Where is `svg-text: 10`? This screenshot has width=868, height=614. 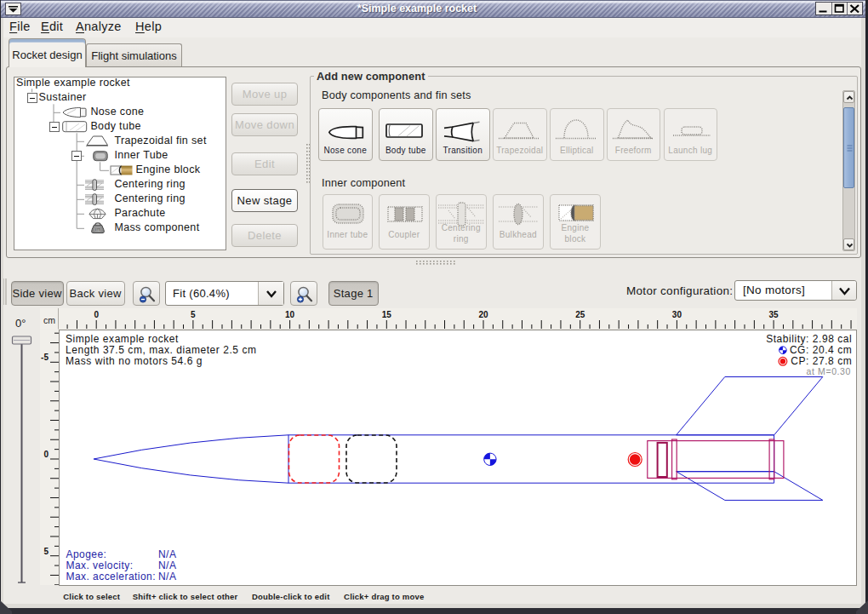 svg-text: 10 is located at coordinates (290, 315).